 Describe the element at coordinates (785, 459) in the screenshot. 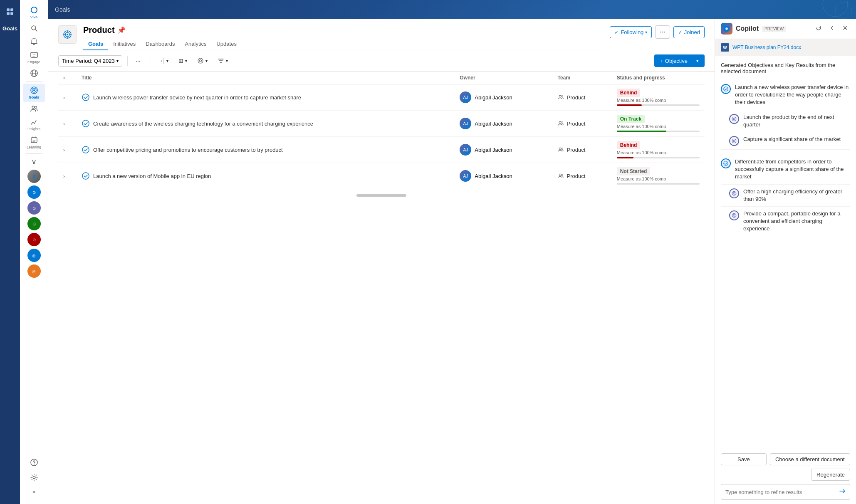

I see `footer-actions: Save Choose a different document` at that location.